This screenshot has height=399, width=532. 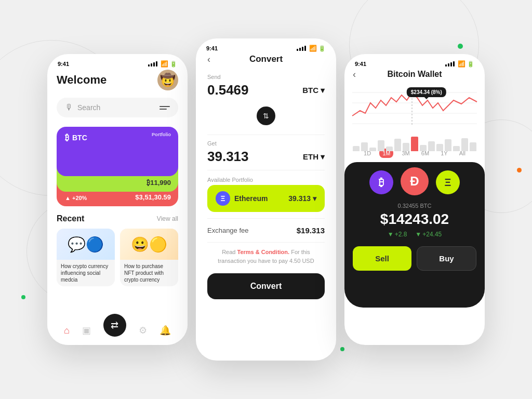 I want to click on filter-icon, so click(x=165, y=108).